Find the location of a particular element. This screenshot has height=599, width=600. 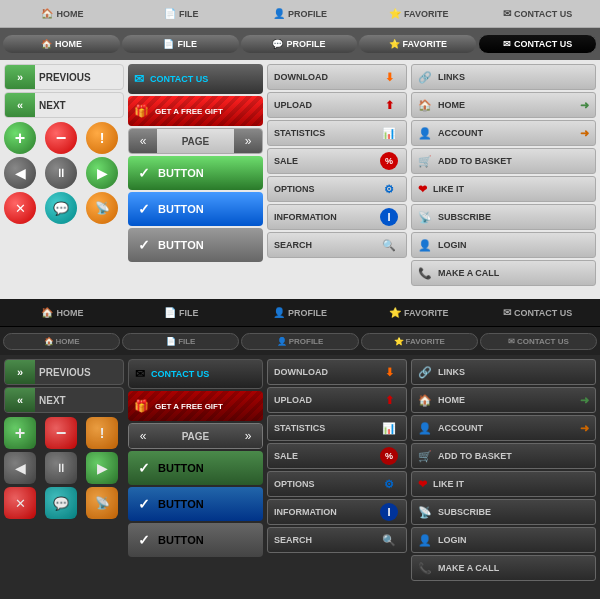

links-button-dark: 🔗 LINKS is located at coordinates (504, 372).